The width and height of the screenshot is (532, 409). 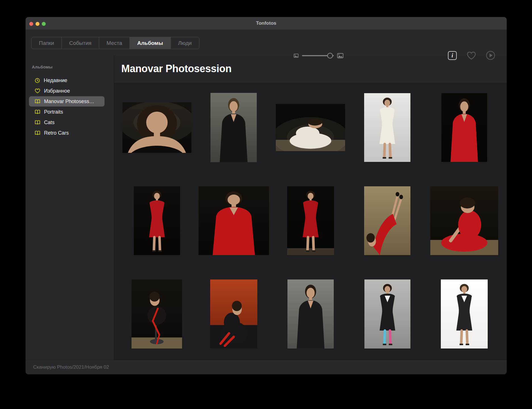 I want to click on status-text: Сканирую Photos/2021/Ноября 02, so click(x=71, y=367).